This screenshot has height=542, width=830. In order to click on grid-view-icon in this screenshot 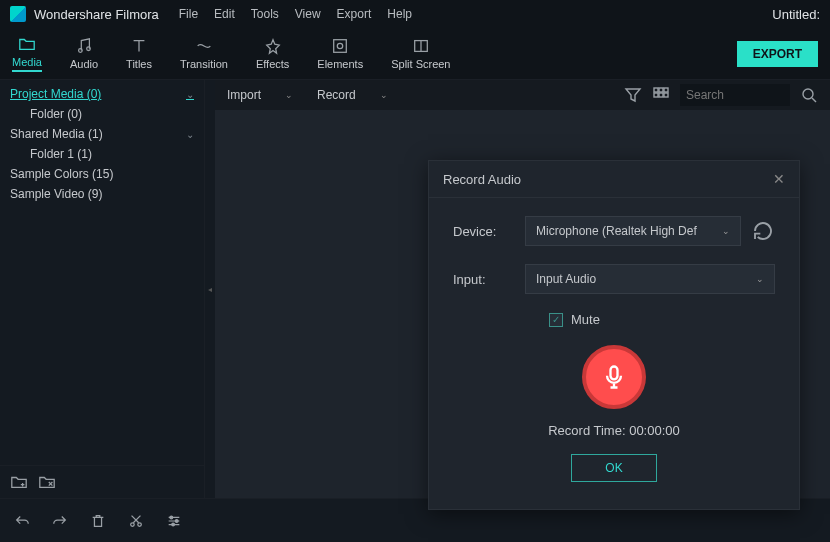, I will do `click(661, 95)`.